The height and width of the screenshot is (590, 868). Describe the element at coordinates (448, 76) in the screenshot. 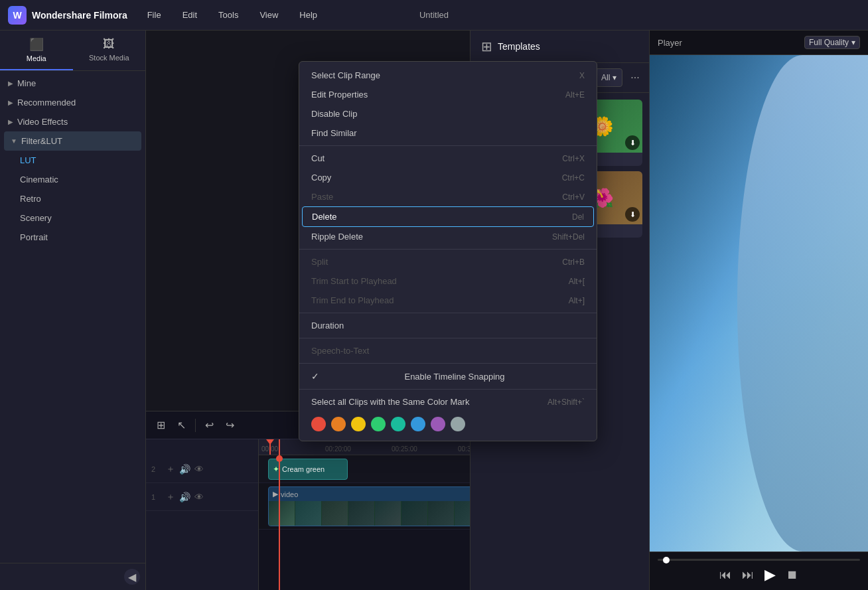

I see `ctx-select-clip-range: Select Clip Range X` at that location.